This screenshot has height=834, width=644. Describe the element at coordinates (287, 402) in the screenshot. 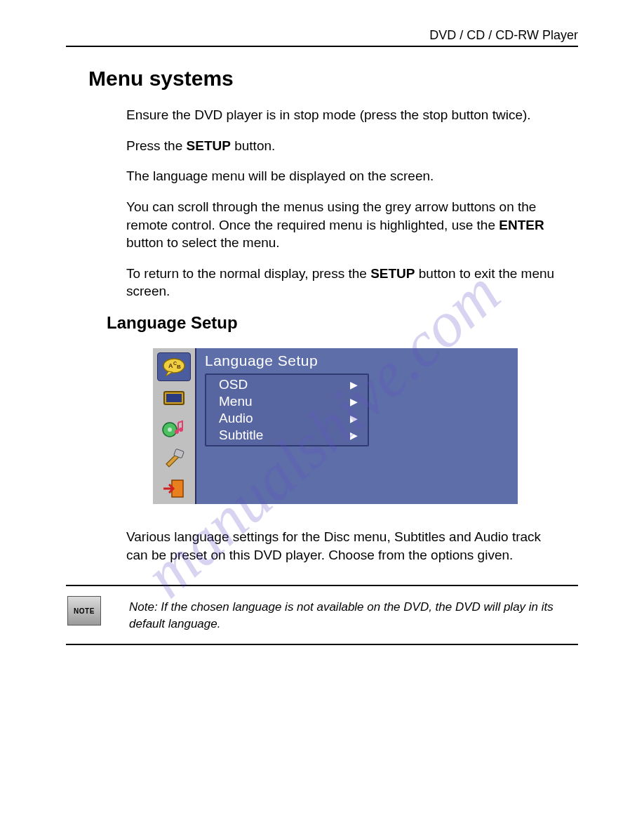

I see `osd-item-menu: Menu ▶` at that location.